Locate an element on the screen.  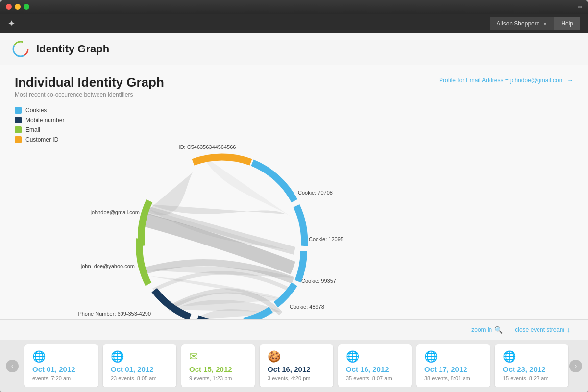
page-title: Identity Graph is located at coordinates (73, 49).